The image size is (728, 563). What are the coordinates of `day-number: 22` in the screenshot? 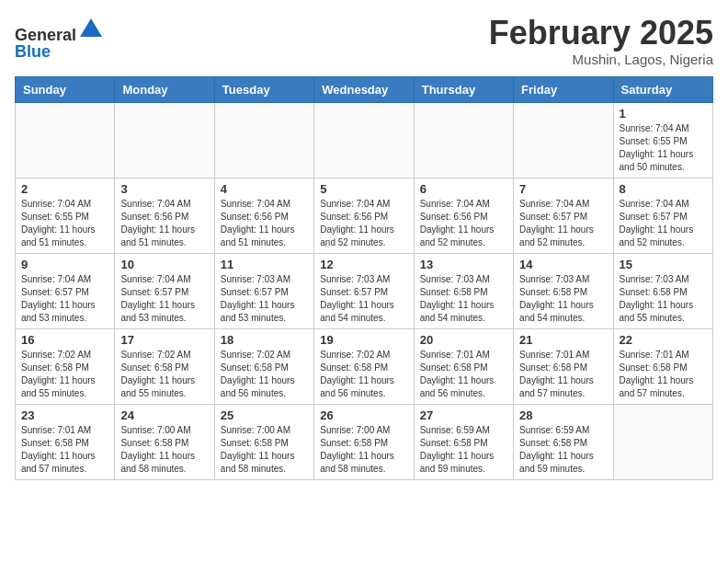 It's located at (664, 340).